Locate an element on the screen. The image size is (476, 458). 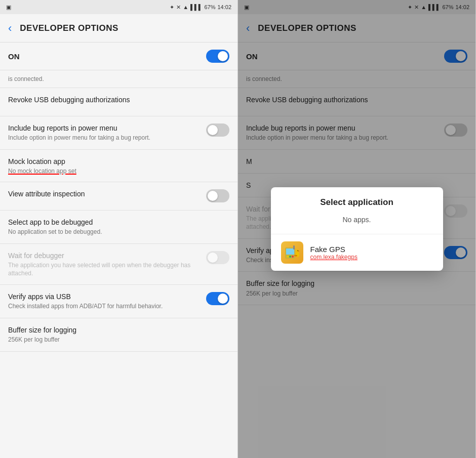
setting-wait-debugger-left: Wait for debugger The application you ha… is located at coordinates (118, 264).